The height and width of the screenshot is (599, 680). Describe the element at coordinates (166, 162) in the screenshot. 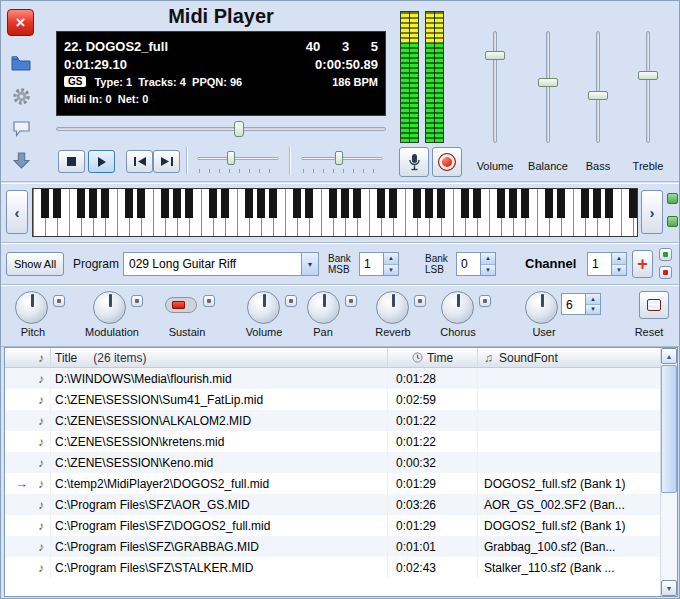

I see `next-button` at that location.